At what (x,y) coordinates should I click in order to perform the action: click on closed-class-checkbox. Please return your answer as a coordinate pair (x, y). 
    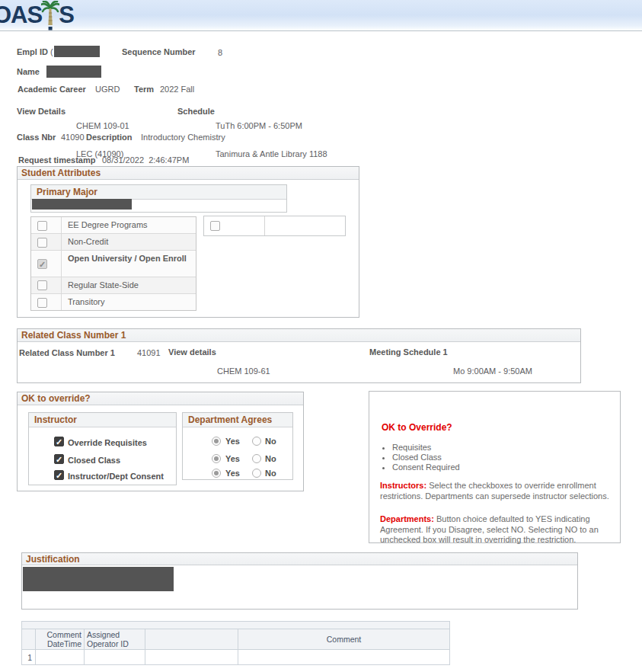
    Looking at the image, I should click on (59, 459).